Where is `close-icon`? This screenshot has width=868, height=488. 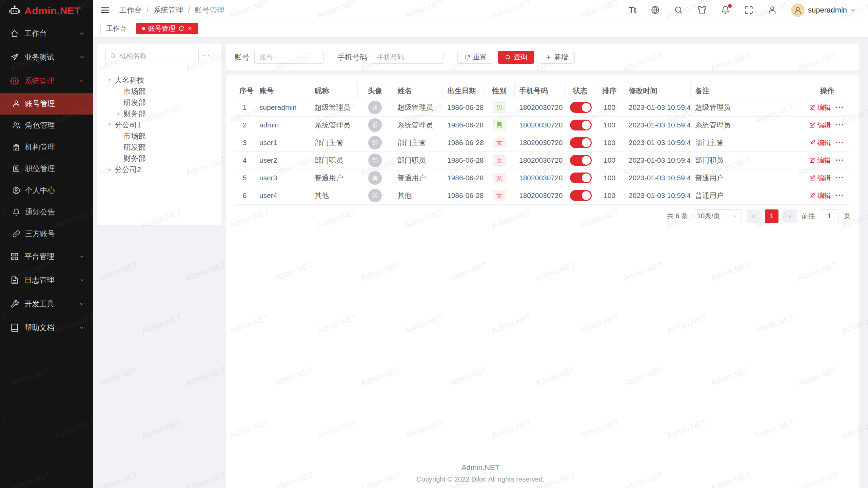 close-icon is located at coordinates (190, 28).